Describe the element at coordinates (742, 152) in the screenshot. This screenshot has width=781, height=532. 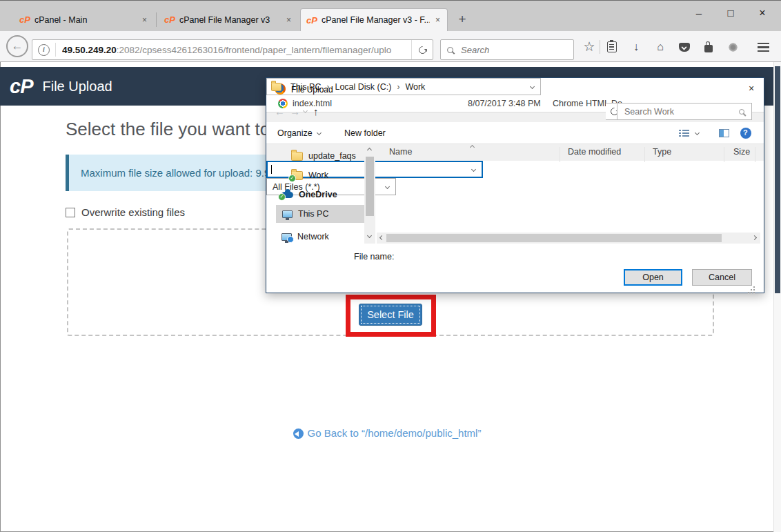
I see `column-header-size: Size` at that location.